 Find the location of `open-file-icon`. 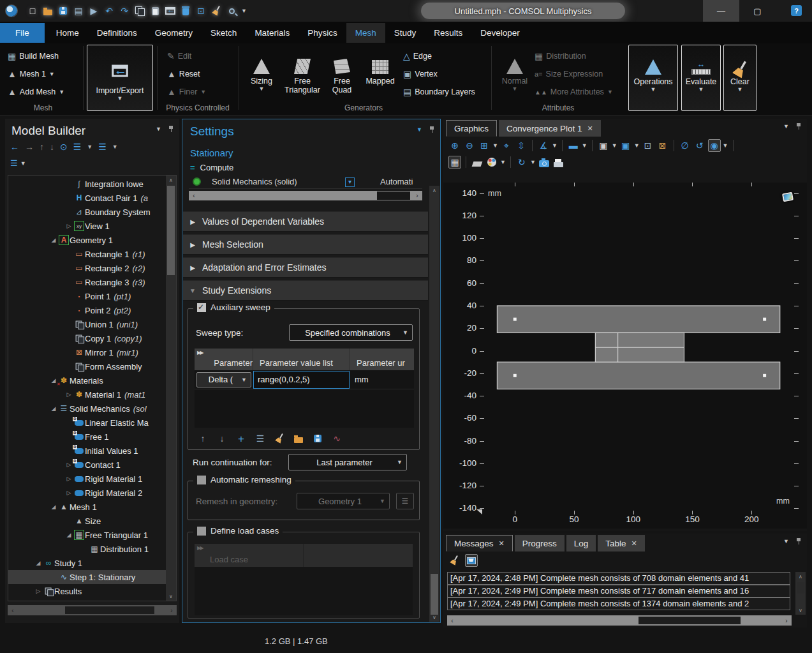

open-file-icon is located at coordinates (48, 11).